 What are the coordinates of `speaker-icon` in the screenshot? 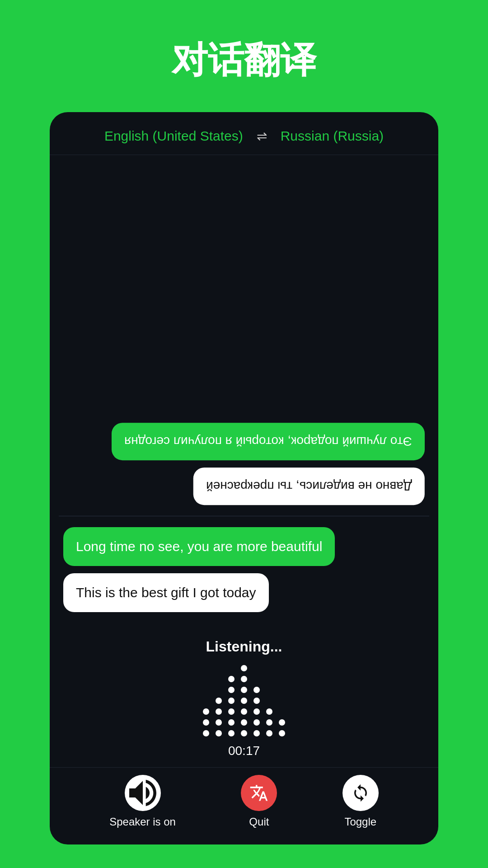 It's located at (143, 793).